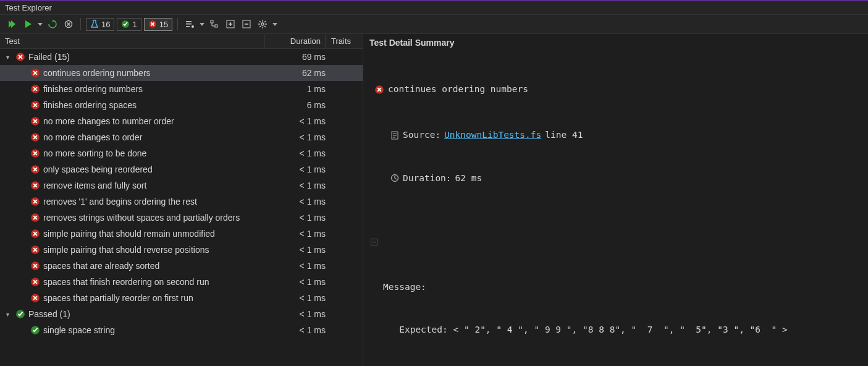  Describe the element at coordinates (135, 25) in the screenshot. I see `counter-passed-value: 1` at that location.